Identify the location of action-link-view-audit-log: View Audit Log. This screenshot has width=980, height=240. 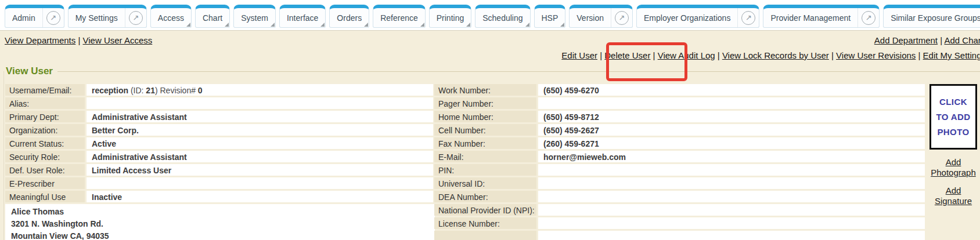
(686, 56).